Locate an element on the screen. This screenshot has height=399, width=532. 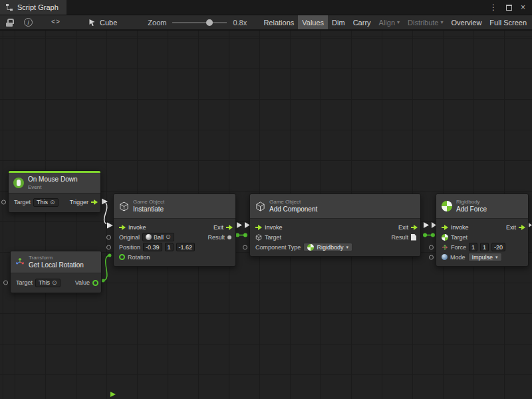
node-add-force: Rigidbody Add Force Invoke Exit Target is located at coordinates (482, 230).